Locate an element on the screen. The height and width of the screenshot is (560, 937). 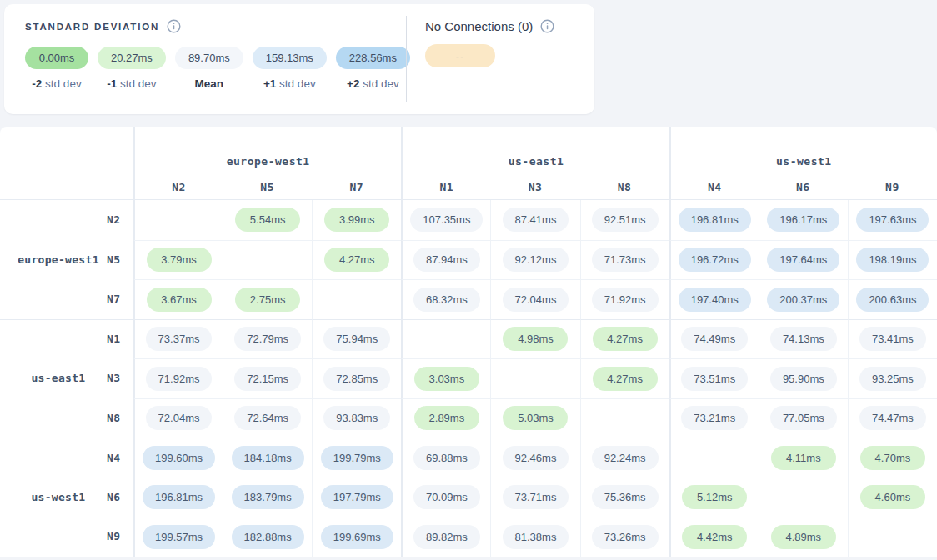
latency-pill: 74.13ms is located at coordinates (804, 338).